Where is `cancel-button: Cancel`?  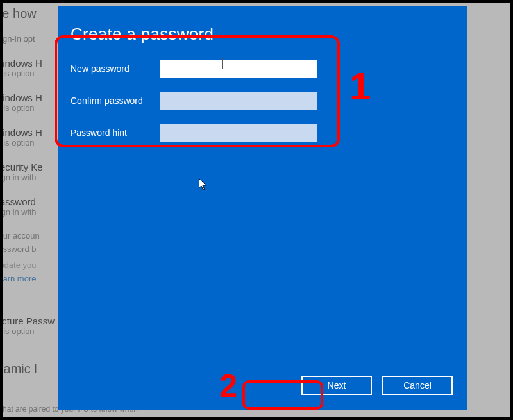 cancel-button: Cancel is located at coordinates (417, 385).